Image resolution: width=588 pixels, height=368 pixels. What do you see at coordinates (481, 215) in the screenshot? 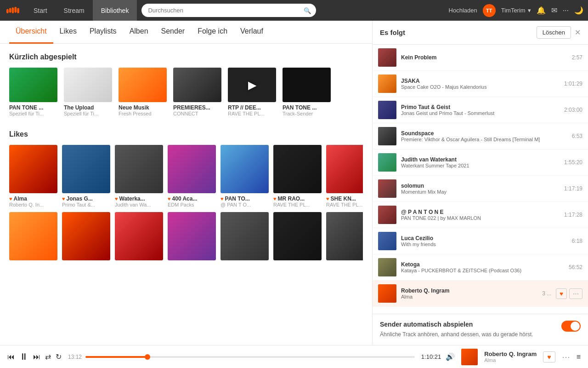
I see `queue-item-6: @ P A N T O N E PAN TONE 022 | by MAX MA…` at bounding box center [481, 215].